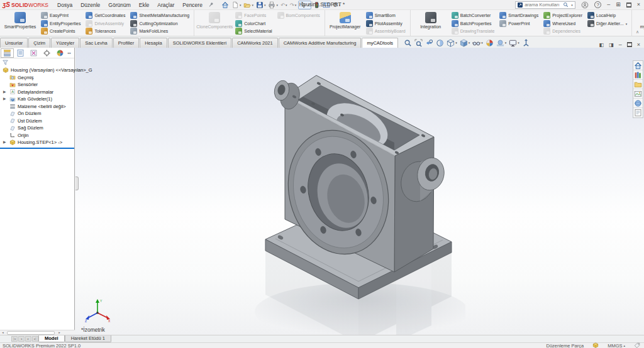 This screenshot has width=644, height=348. Describe the element at coordinates (65, 5) in the screenshot. I see `menu-dosya: Dosya` at that location.